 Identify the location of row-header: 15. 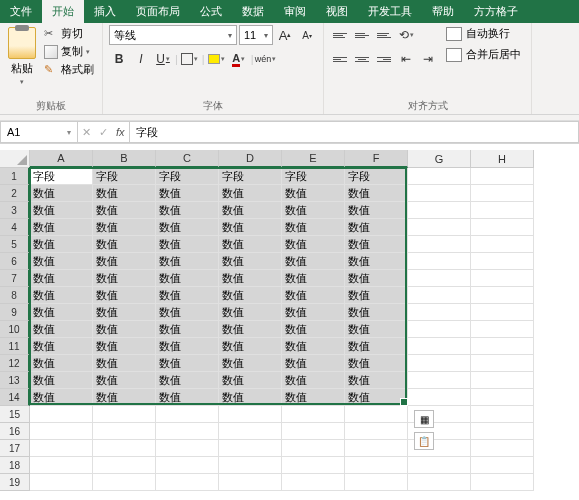
(15, 414).